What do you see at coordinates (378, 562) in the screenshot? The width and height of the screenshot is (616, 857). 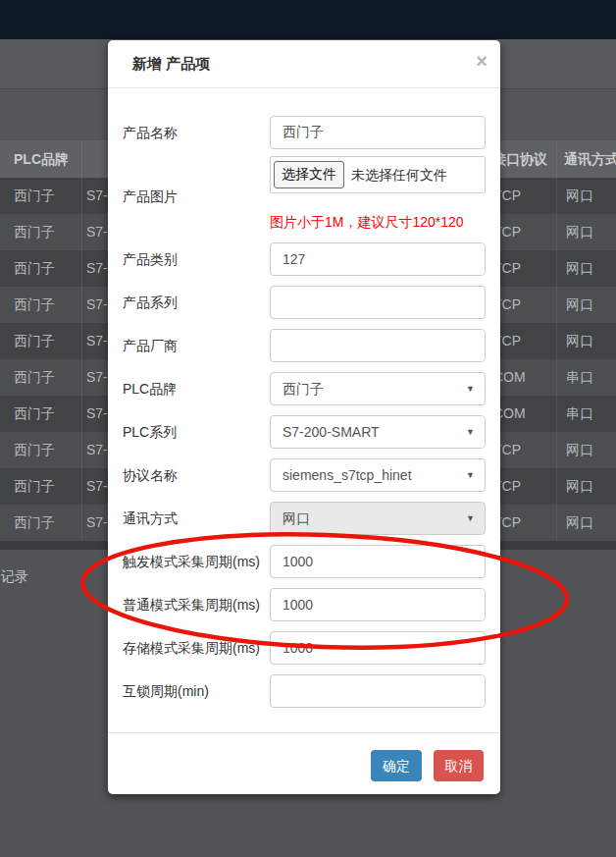 I see `trigger-cycle-ms-input` at bounding box center [378, 562].